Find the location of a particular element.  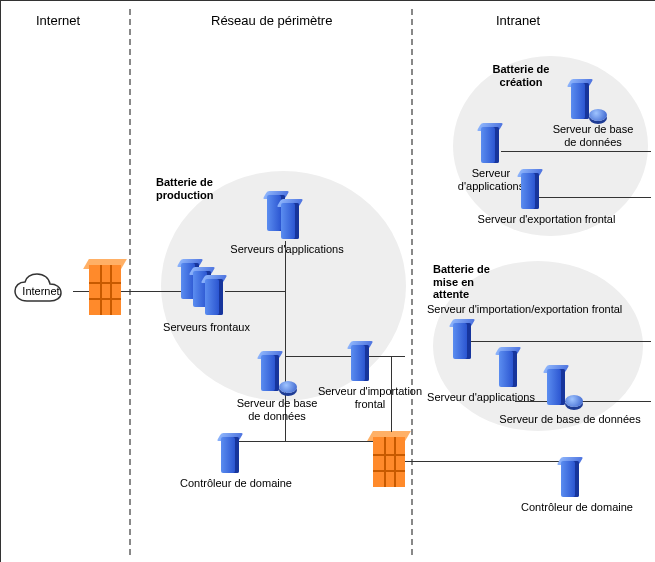

db-server-label: Serveur de base de données is located at coordinates (277, 410).